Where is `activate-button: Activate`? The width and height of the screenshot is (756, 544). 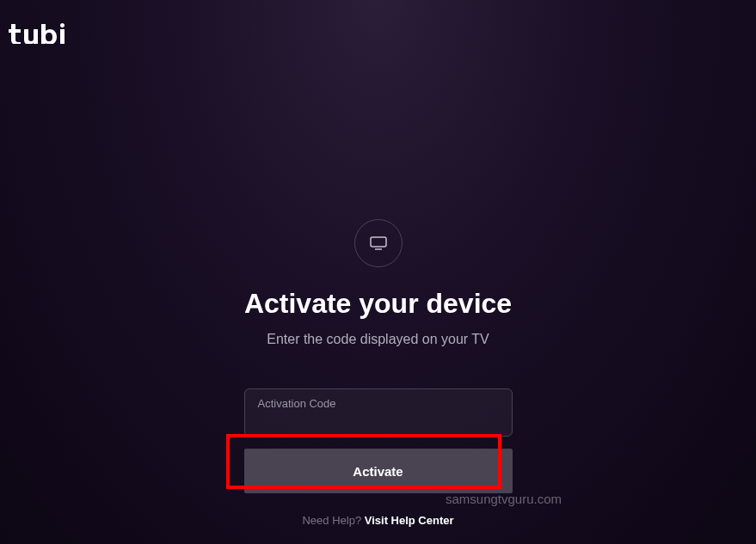 activate-button: Activate is located at coordinates (378, 471).